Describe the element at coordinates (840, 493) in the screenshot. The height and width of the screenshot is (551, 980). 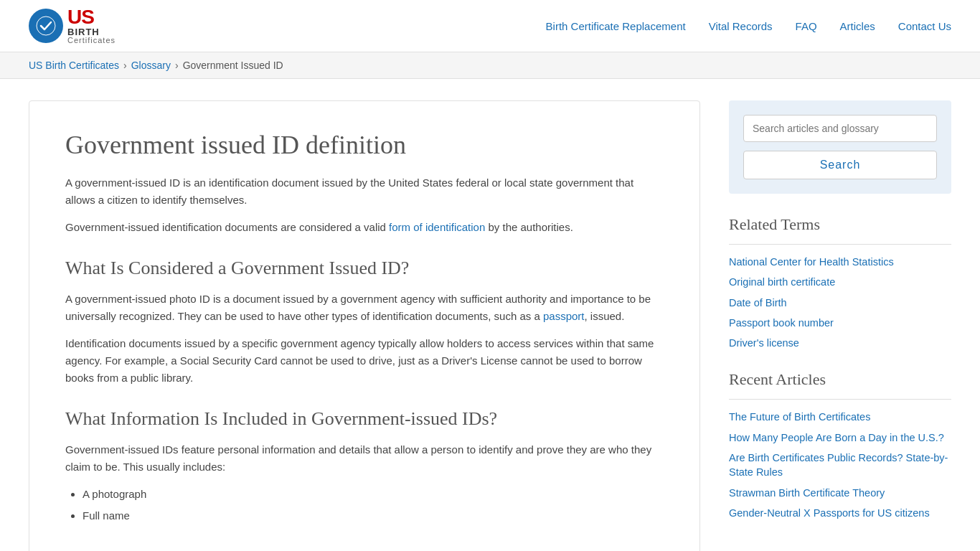
I see `article-strawman: Strawman Birth Certificate Theory` at that location.